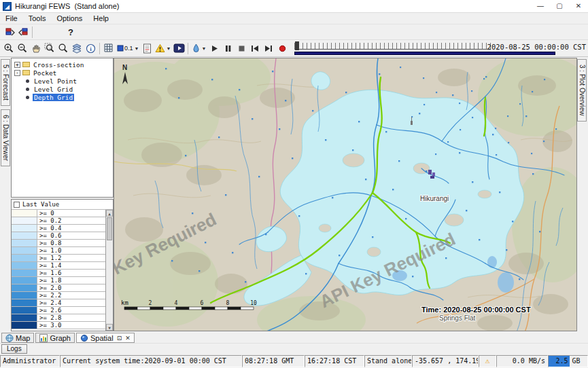 This screenshot has width=588, height=368. What do you see at coordinates (241, 48) in the screenshot?
I see `stop-icon` at bounding box center [241, 48].